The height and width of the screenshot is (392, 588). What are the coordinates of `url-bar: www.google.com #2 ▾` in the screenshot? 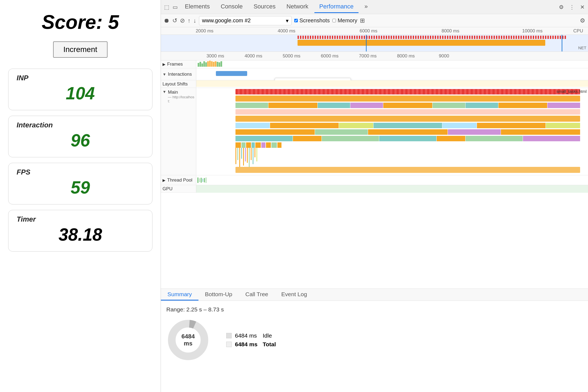 It's located at (245, 21).